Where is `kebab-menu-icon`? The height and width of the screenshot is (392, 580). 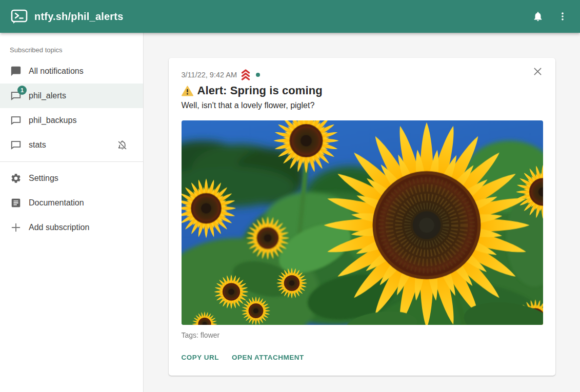 kebab-menu-icon is located at coordinates (563, 16).